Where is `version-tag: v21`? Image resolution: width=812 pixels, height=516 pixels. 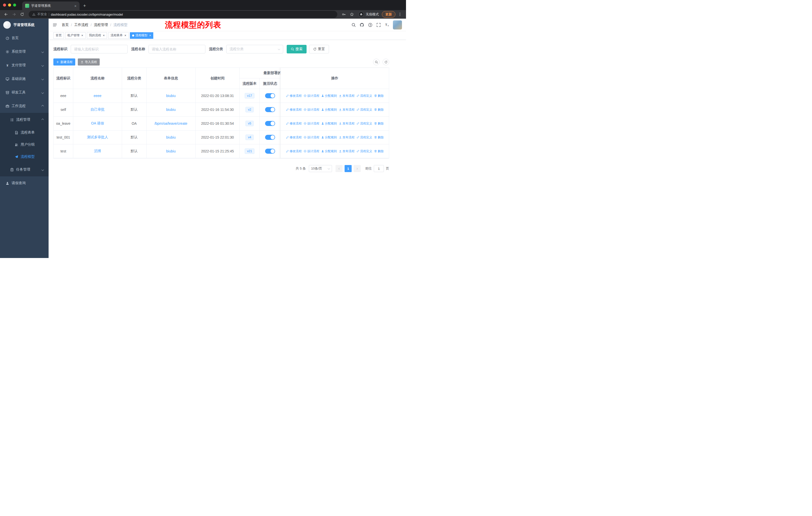
version-tag: v21 is located at coordinates (250, 151).